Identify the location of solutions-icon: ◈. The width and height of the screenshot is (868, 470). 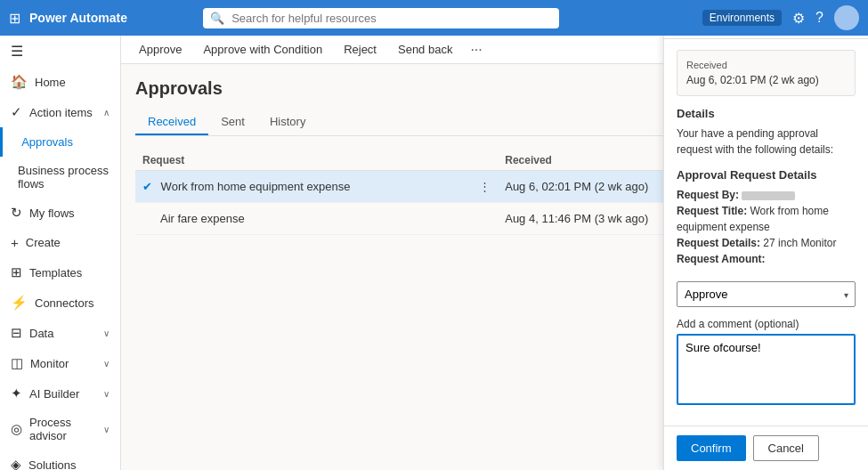
(16, 463).